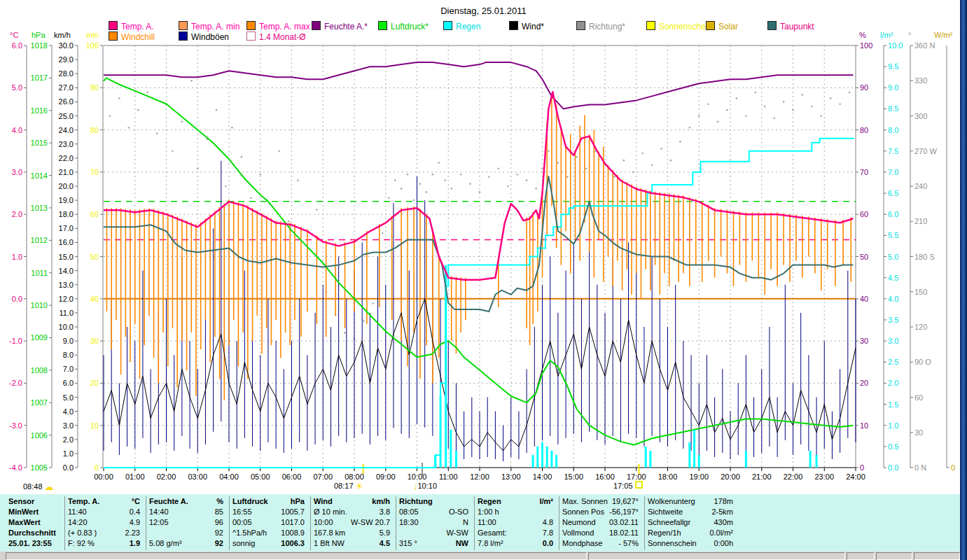 The image size is (967, 560). What do you see at coordinates (219, 522) in the screenshot?
I see `cell: 96` at bounding box center [219, 522].